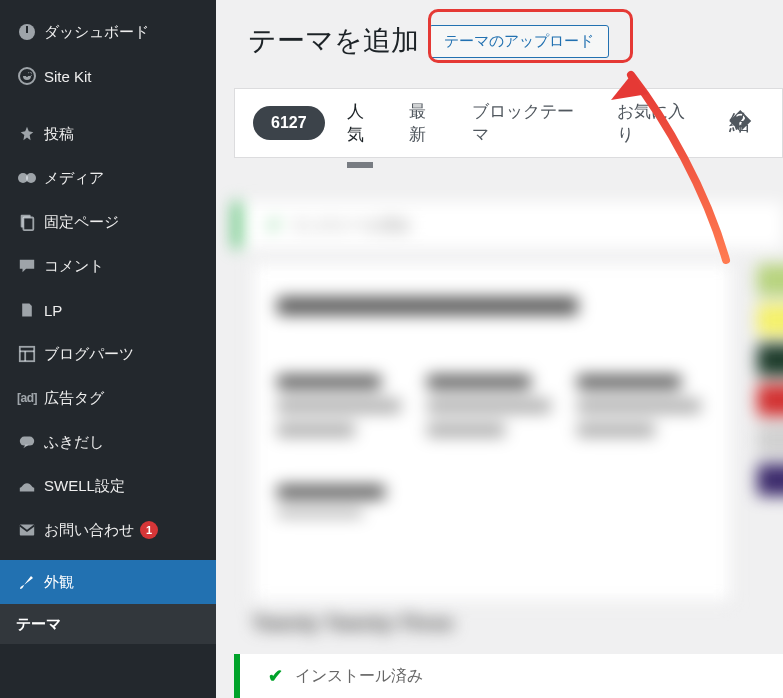  What do you see at coordinates (108, 178) in the screenshot?
I see `sidebar-item-media: メディア` at bounding box center [108, 178].